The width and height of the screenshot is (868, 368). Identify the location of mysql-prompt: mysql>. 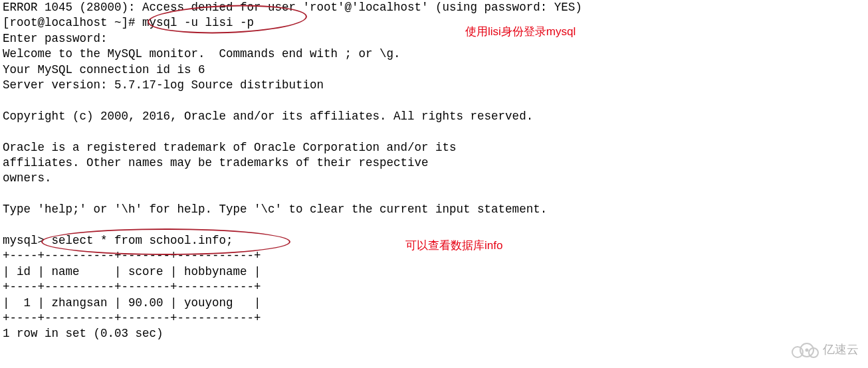
(27, 240).